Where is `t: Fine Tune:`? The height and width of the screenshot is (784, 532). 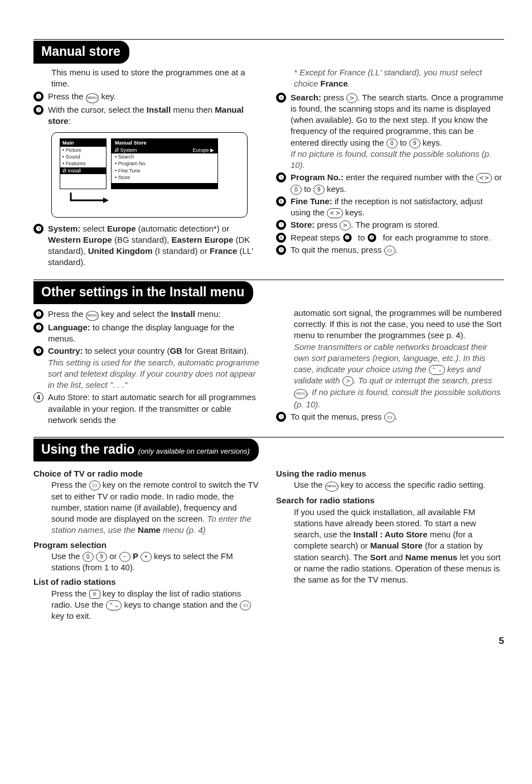
t: Fine Tune: is located at coordinates (311, 201).